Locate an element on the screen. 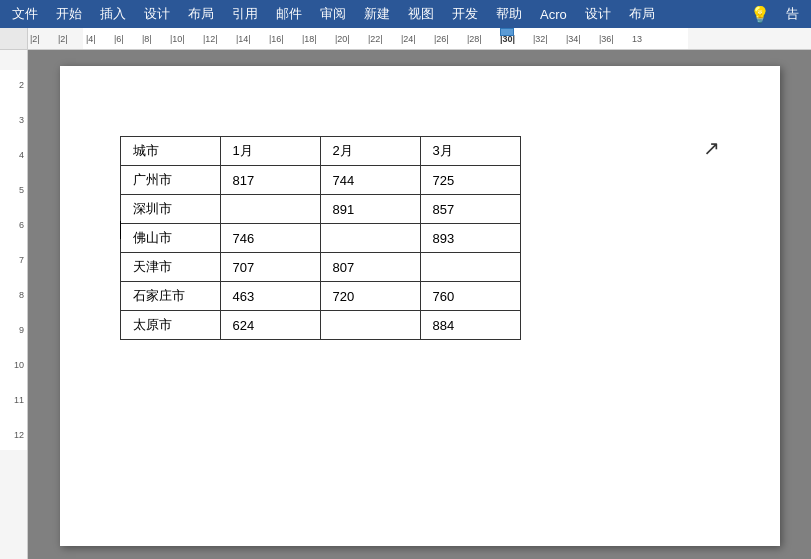  cell-taiyuan-jan: 624 is located at coordinates (270, 326).